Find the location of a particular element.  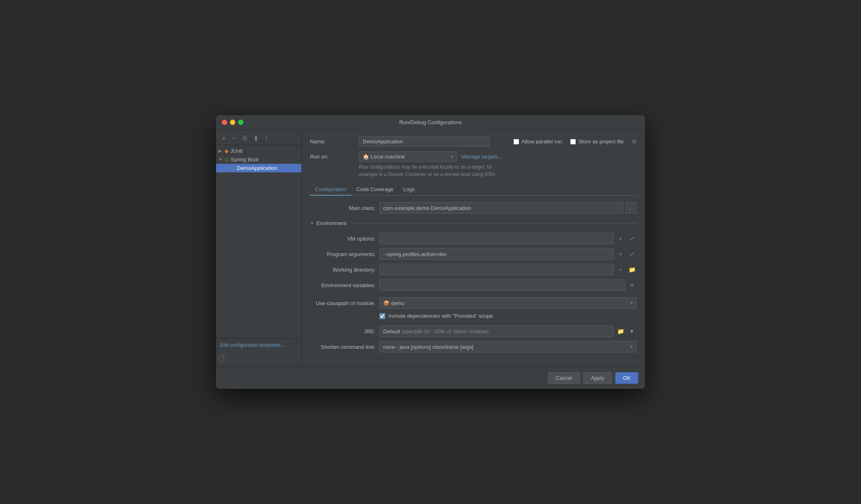

jre-row: JRE: Default (openjdk-16 - SDK of 'demo'… is located at coordinates (473, 331).